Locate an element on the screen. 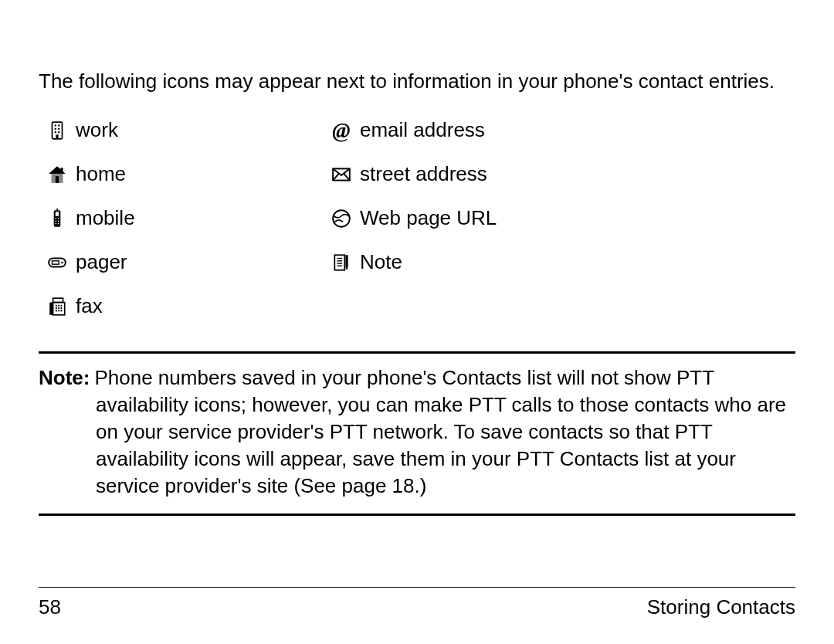  house-icon is located at coordinates (57, 175).